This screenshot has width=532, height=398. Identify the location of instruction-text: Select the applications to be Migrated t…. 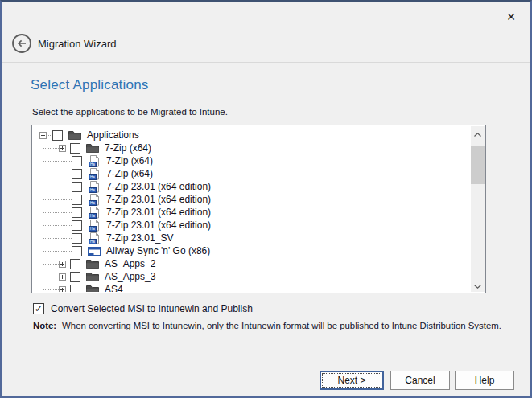
(130, 112).